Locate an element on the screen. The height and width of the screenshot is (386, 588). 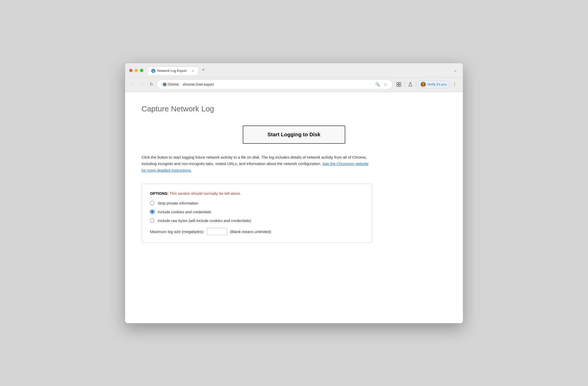
svg-text: N is located at coordinates (153, 71).